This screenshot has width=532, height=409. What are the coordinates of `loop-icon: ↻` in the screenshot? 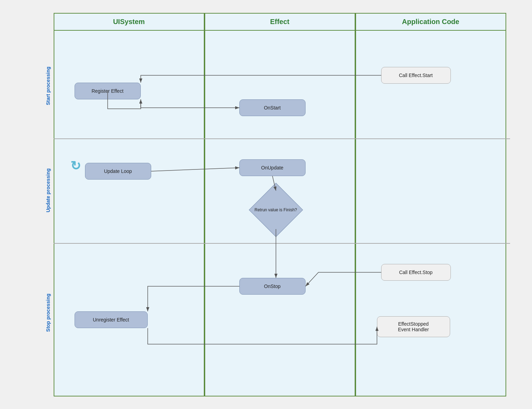 It's located at (76, 166).